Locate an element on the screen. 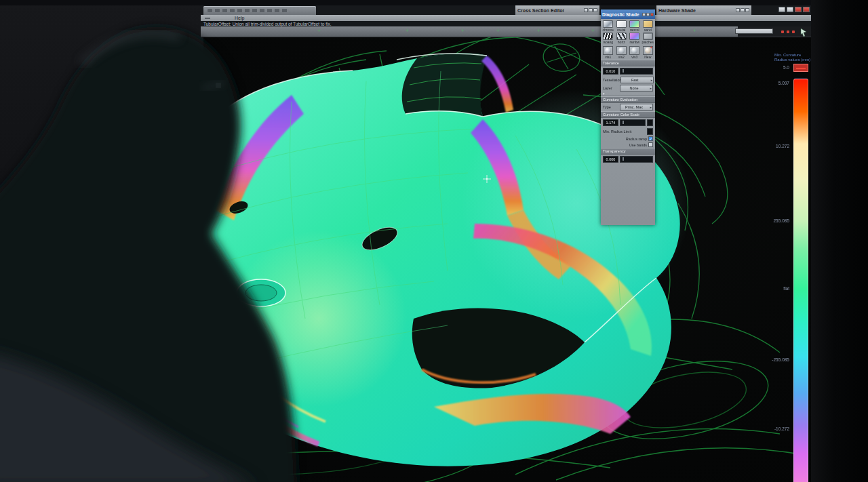  tolerance-slider is located at coordinates (636, 71).